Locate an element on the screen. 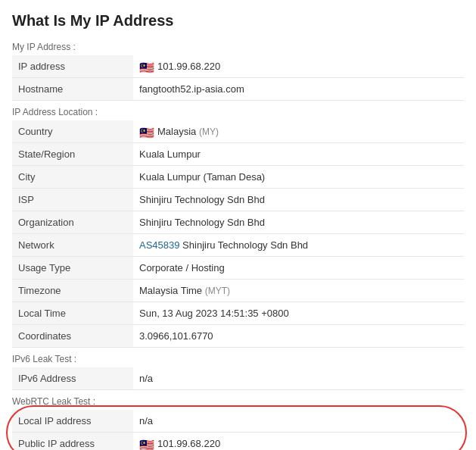  timezone-value: Malaysia Time (MYT) is located at coordinates (298, 291).